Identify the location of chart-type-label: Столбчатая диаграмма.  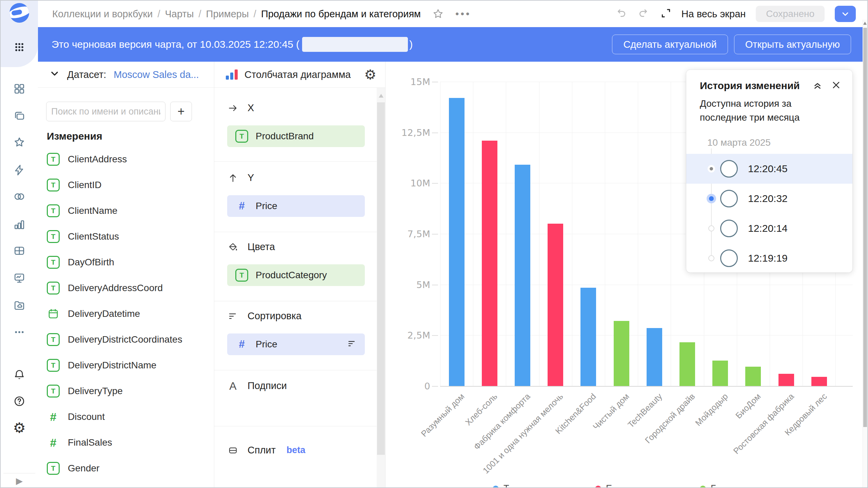
(298, 75).